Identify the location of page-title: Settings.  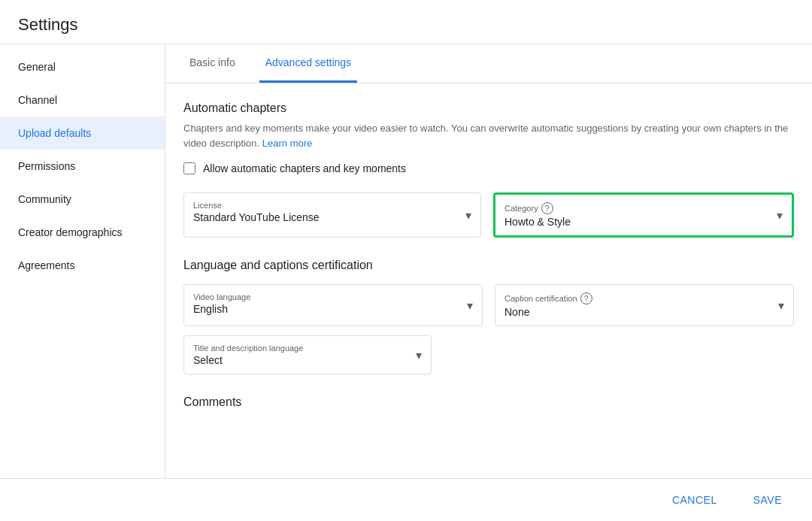
(406, 25).